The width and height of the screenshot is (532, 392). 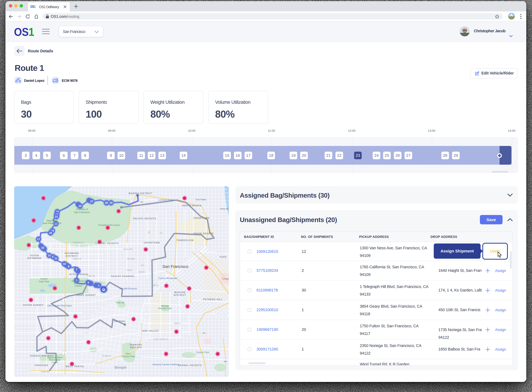 What do you see at coordinates (120, 303) in the screenshot?
I see `svg-text: Tank Hill` at bounding box center [120, 303].